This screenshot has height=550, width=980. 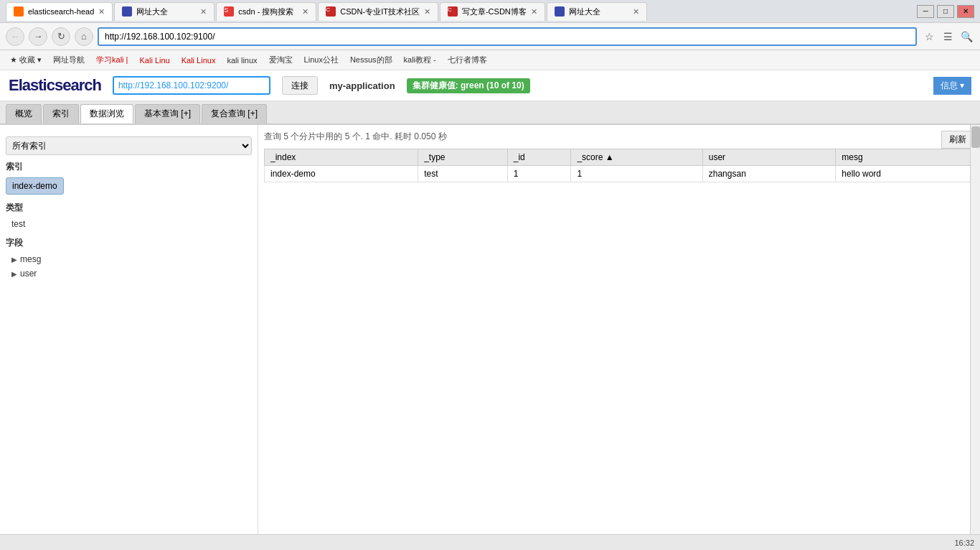 I want to click on scrollbar, so click(x=975, y=330).